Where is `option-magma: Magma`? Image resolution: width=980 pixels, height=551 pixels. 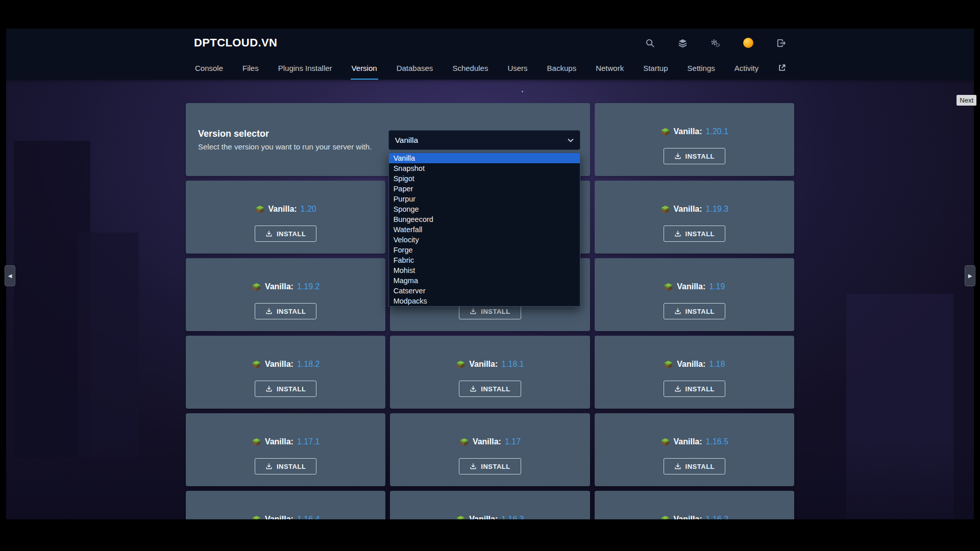 option-magma: Magma is located at coordinates (484, 281).